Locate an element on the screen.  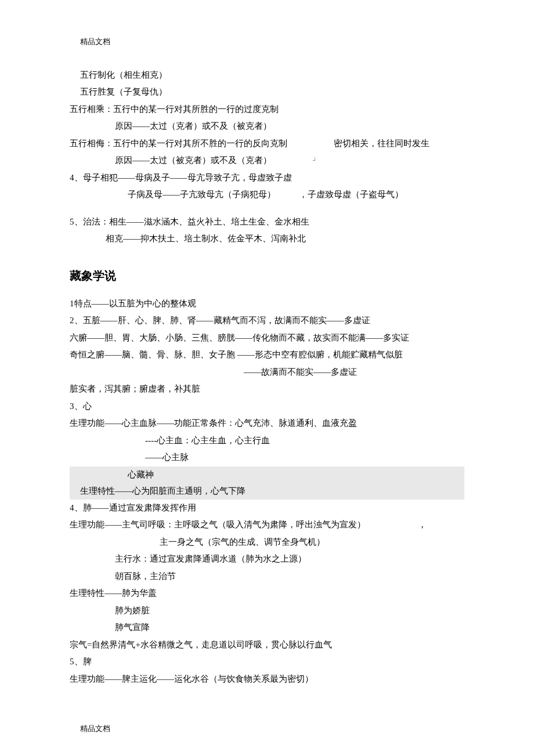
highlighted-line: 心藏神 is located at coordinates (267, 475).